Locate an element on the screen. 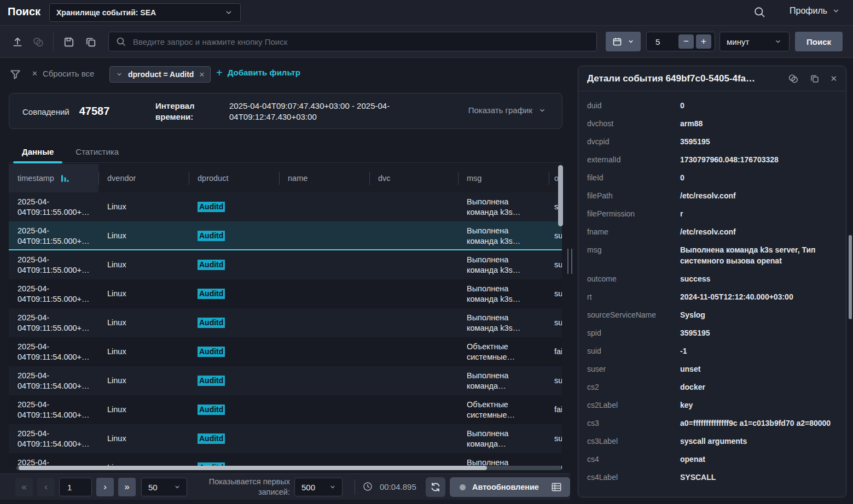 The height and width of the screenshot is (504, 853). horizontal-scrollbar-thumb is located at coordinates (253, 468).